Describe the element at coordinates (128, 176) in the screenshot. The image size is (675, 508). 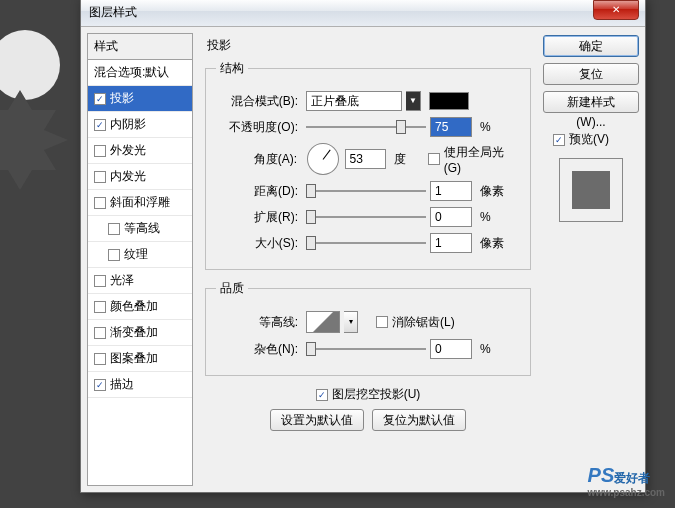
I see `style-label: 内发光` at that location.